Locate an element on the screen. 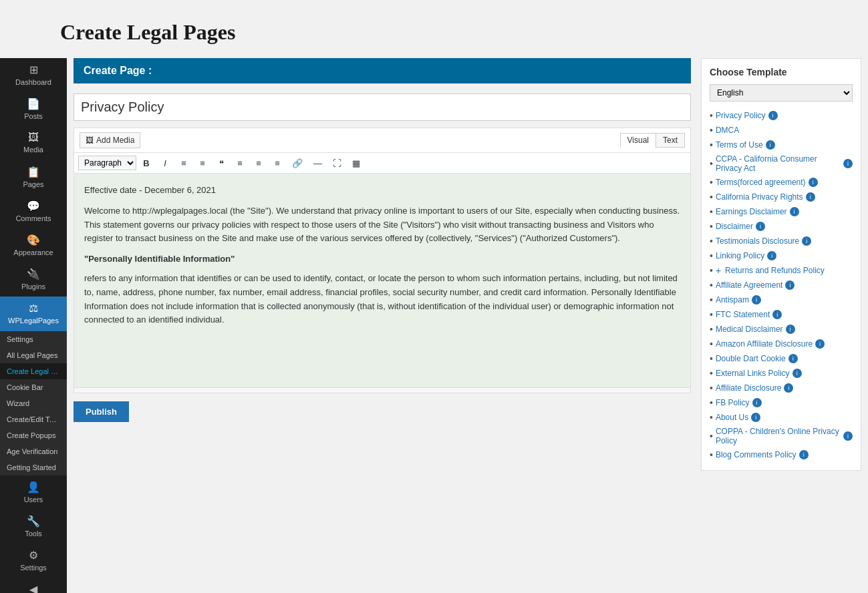 This screenshot has width=868, height=593. submenu-all-legal-pages: All Legal Pages is located at coordinates (33, 355).